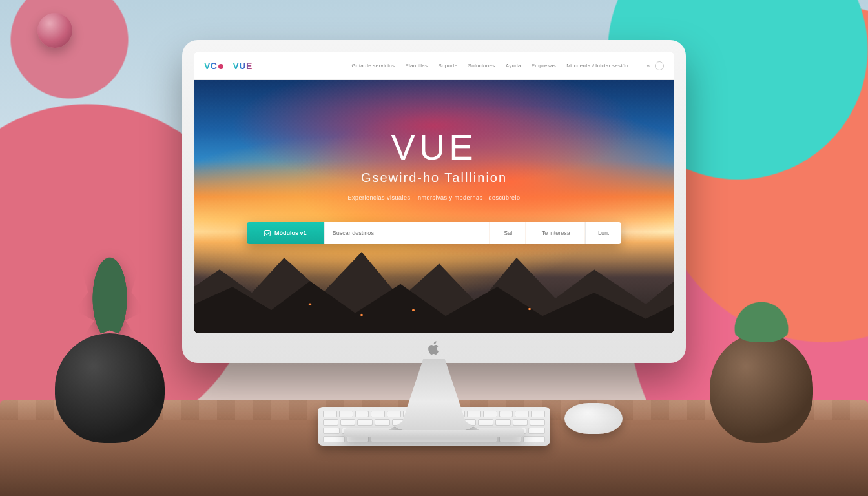 The image size is (868, 496). I want to click on nav-item-3: Soluciones, so click(482, 66).